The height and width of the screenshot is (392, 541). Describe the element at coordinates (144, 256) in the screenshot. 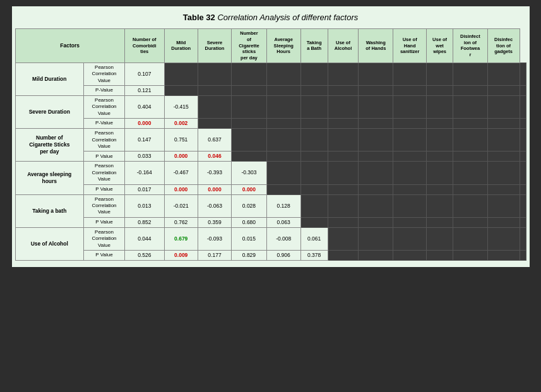

I see `cell-value: 0.526` at that location.